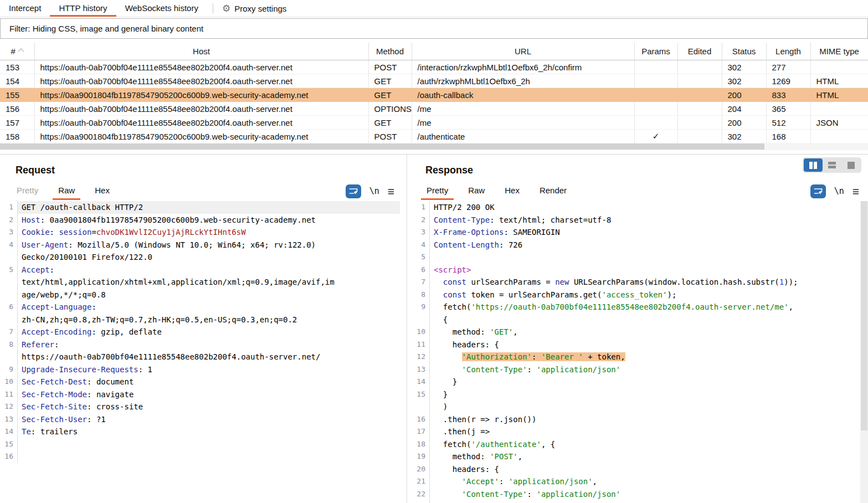 The image size is (868, 503). What do you see at coordinates (645, 295) in the screenshot?
I see `code-text: const token = urlSearchParams.get('acces…` at bounding box center [645, 295].